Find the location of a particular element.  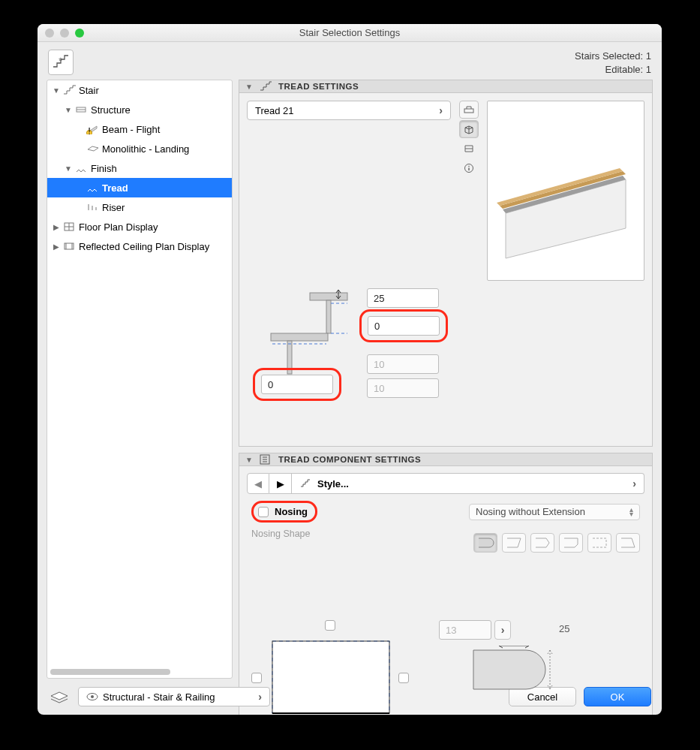

window-title: Stair Selection Settings is located at coordinates (350, 33).